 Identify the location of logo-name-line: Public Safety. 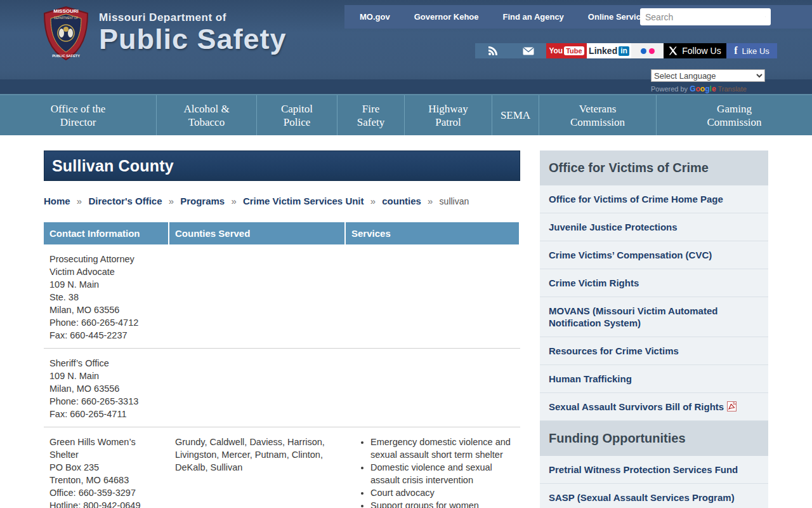
(193, 39).